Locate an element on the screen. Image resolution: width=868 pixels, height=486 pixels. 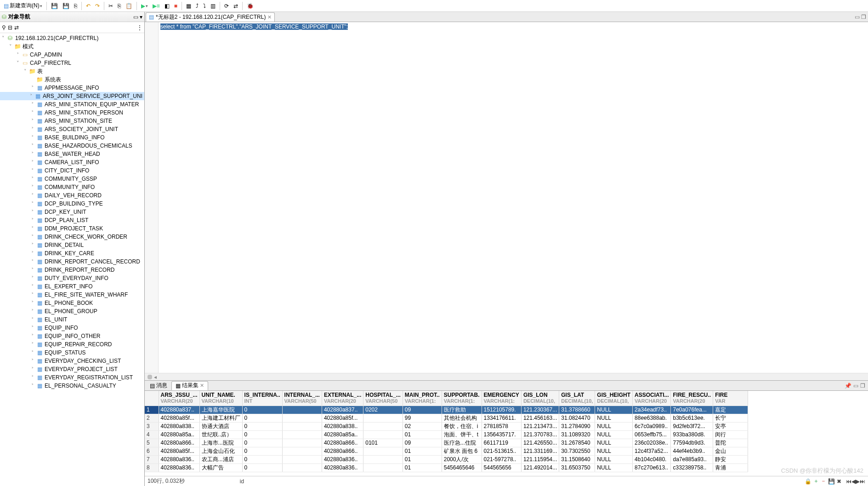
copy-button: ⎘ is located at coordinates (75, 6).